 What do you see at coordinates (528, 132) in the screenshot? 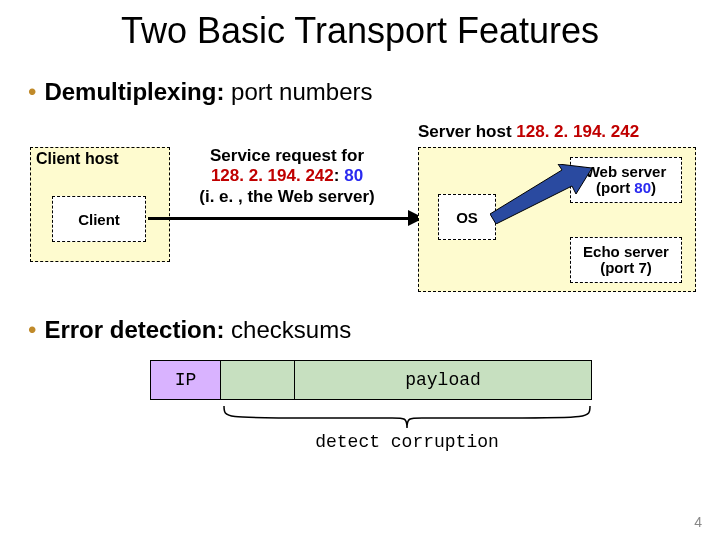
I see `server-host-label: Server host 128. 2. 194. 242` at bounding box center [528, 132].